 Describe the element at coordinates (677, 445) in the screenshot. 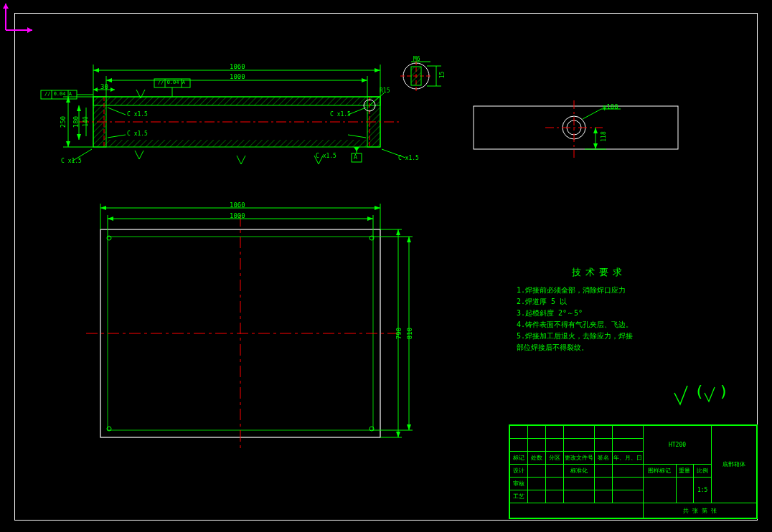

I see `tb-partno: HT200` at that location.